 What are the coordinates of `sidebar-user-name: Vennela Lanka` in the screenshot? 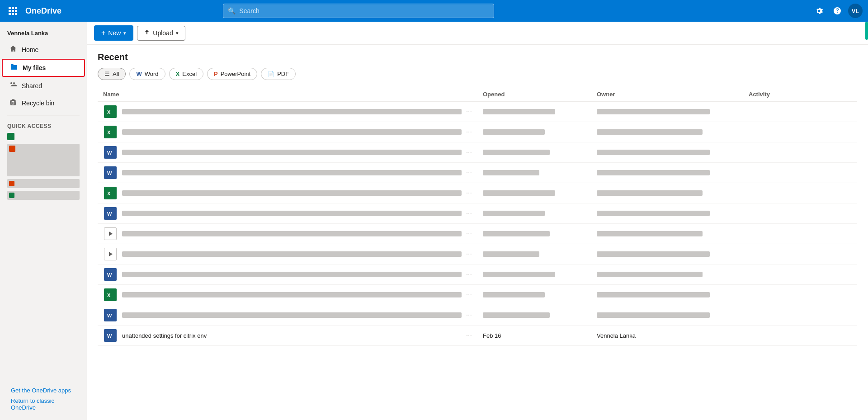 It's located at (43, 33).